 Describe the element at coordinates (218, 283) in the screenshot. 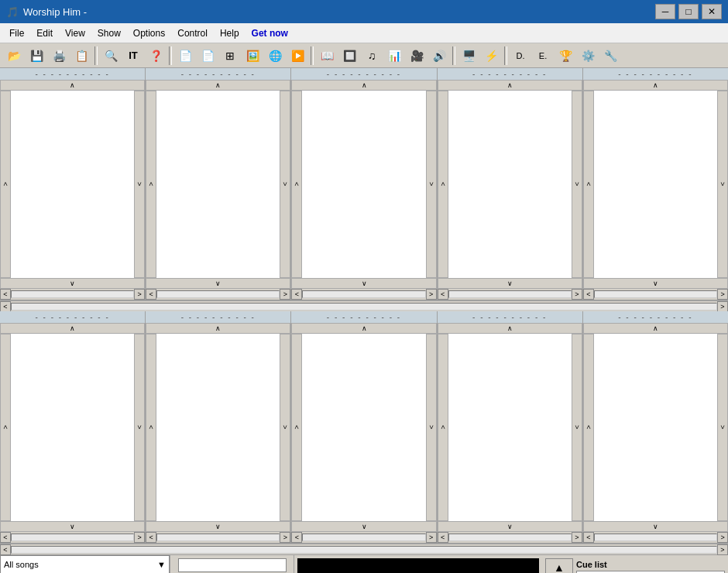

I see `slide-down-1-2: ∨` at that location.